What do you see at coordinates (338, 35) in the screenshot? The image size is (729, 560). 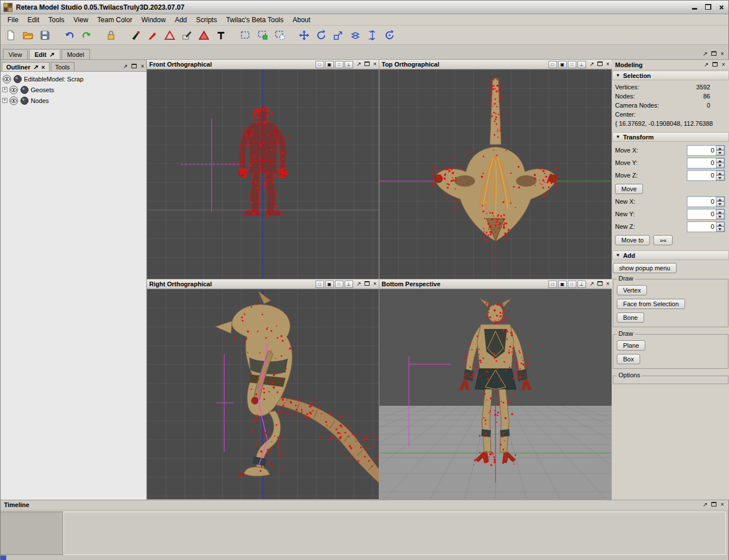 I see `scale-tool-button` at bounding box center [338, 35].